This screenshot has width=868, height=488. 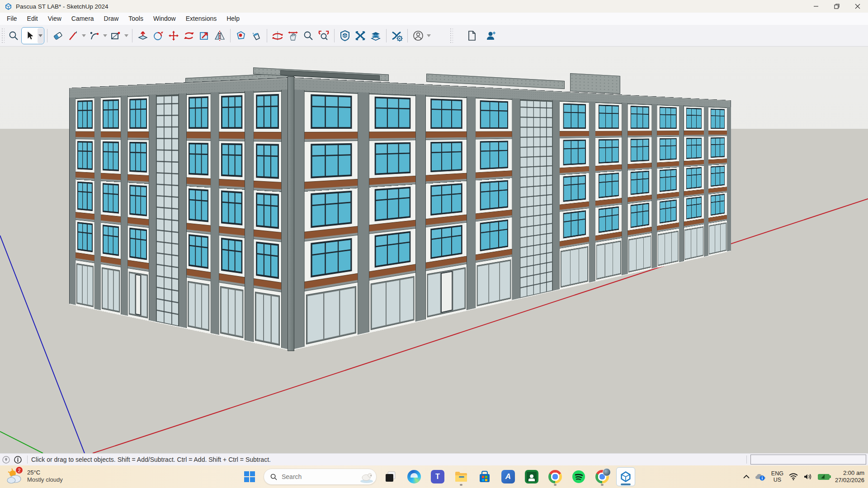 I want to click on volume-icon, so click(x=808, y=477).